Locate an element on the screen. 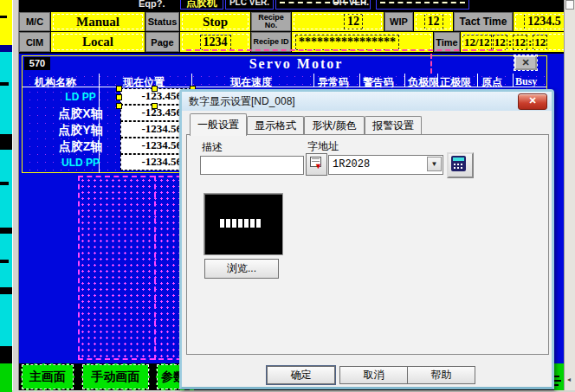  guide-line-vertical is located at coordinates (431, 64).